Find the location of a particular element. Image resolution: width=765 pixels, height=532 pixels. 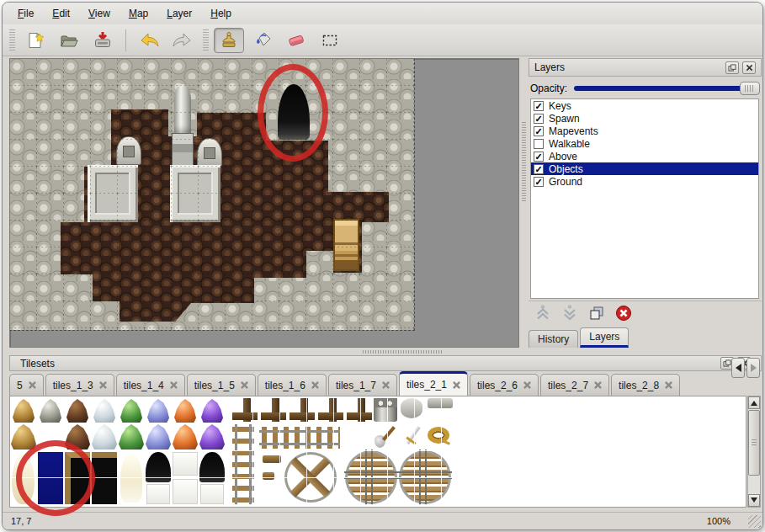

tile-blob-cream is located at coordinates (131, 478).